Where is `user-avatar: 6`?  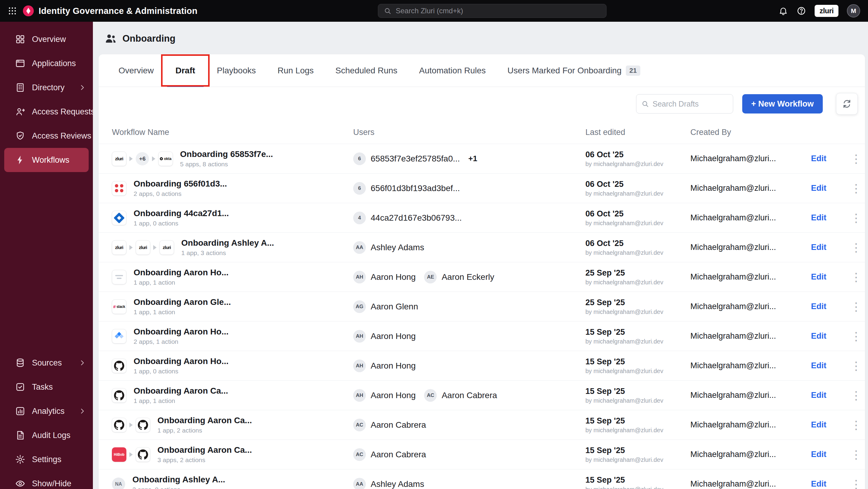
user-avatar: 6 is located at coordinates (360, 159).